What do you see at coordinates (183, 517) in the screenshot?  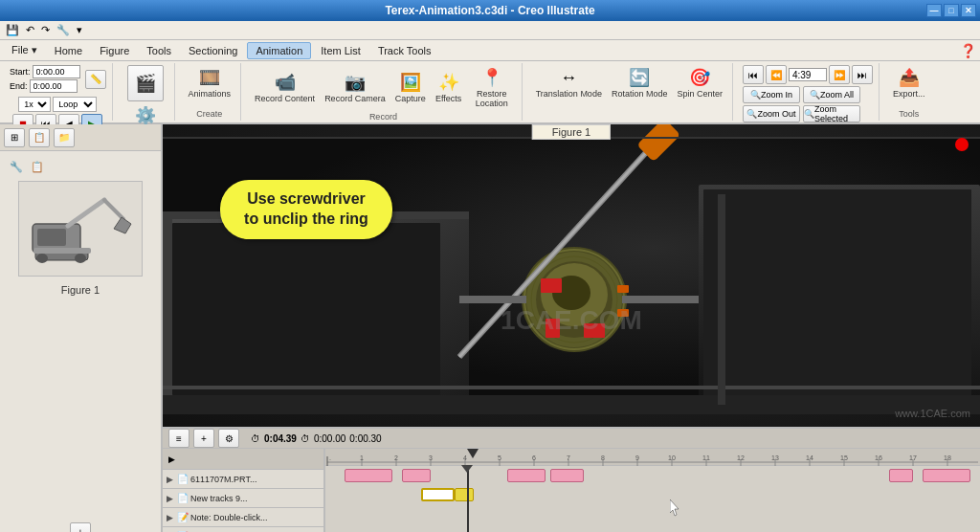 I see `track-icon-2: 📝` at bounding box center [183, 517].